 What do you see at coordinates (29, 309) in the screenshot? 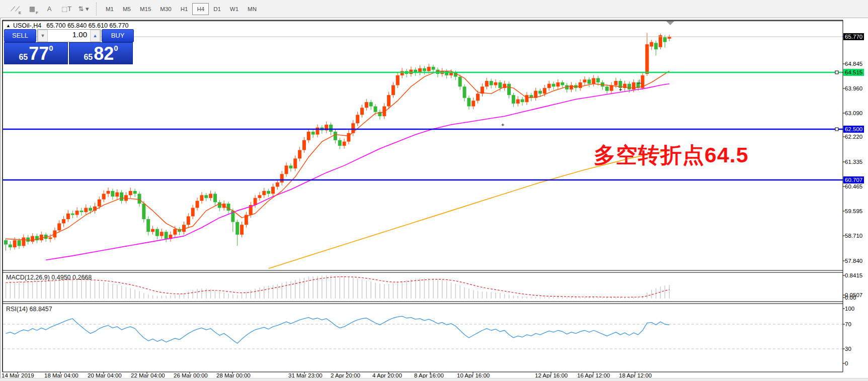
I see `rsi-label: RSI(14) 68.8457` at bounding box center [29, 309].